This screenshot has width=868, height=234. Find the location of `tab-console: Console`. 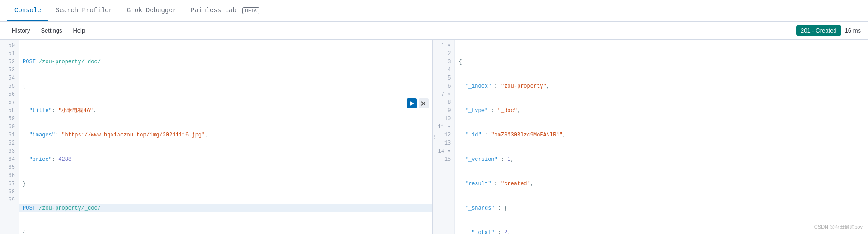

tab-console: Console is located at coordinates (28, 11).